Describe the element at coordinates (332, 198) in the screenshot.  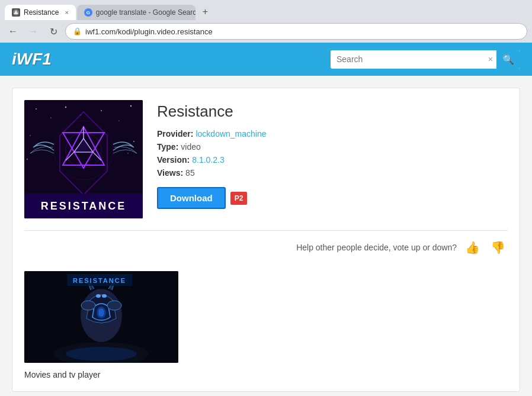
I see `download-area: Download P2` at that location.